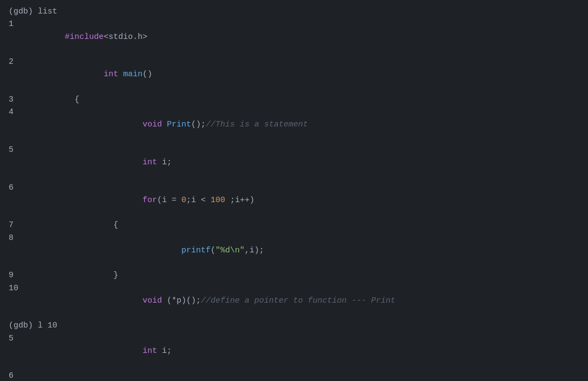  I want to click on code-line-5b: 5 int i;, so click(294, 351).